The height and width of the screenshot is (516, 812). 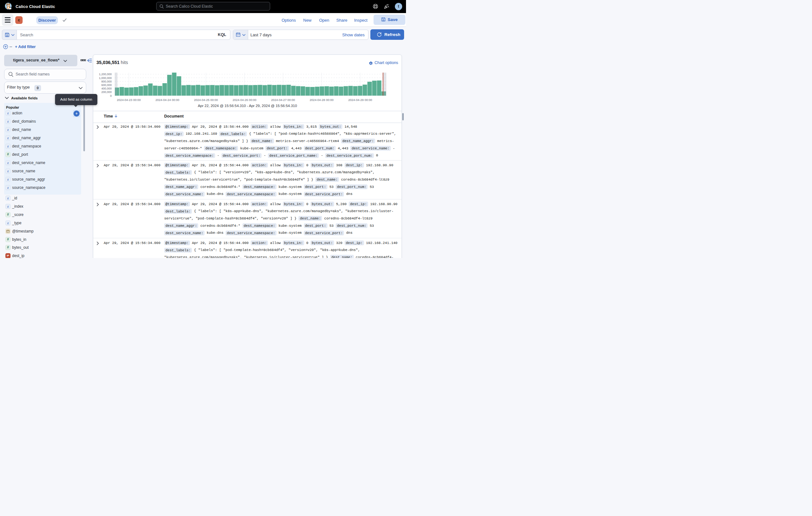 What do you see at coordinates (107, 92) in the screenshot?
I see `svg-text: 200,000` at bounding box center [107, 92].